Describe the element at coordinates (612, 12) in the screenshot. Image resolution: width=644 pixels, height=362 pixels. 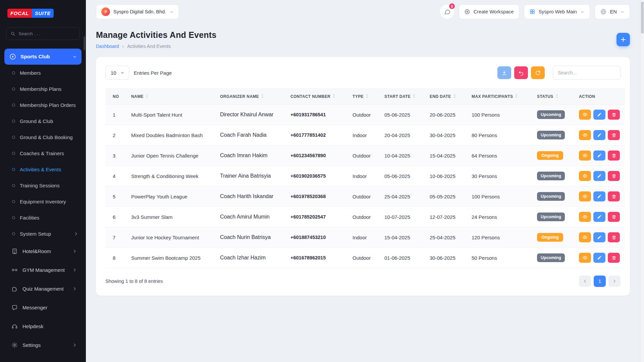
I see `language-selector: EN` at that location.